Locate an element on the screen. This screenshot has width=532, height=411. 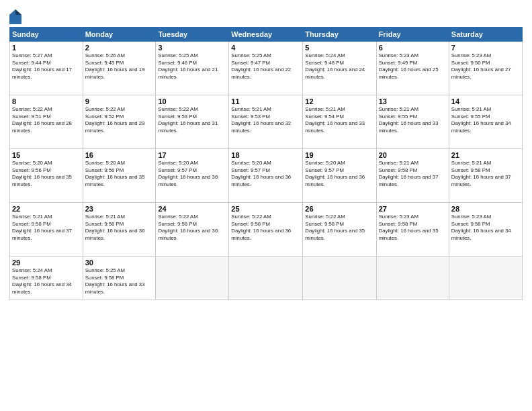
day-number: 23 is located at coordinates (120, 209).